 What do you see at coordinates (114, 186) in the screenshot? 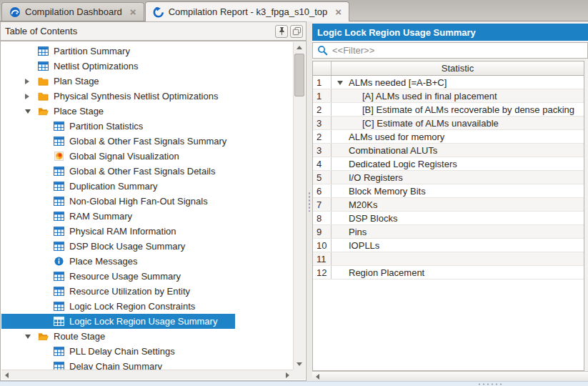
I see `tree-item-label: Duplication Summary` at bounding box center [114, 186].